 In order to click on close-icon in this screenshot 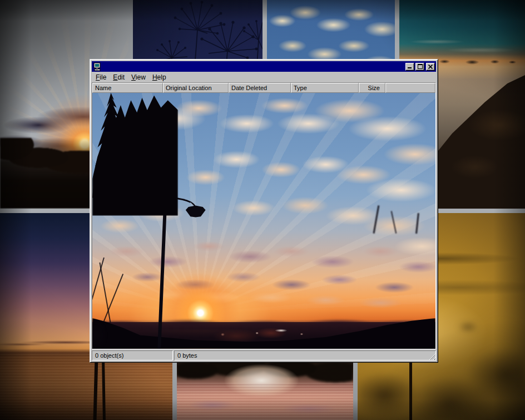, I will do `click(430, 67)`.